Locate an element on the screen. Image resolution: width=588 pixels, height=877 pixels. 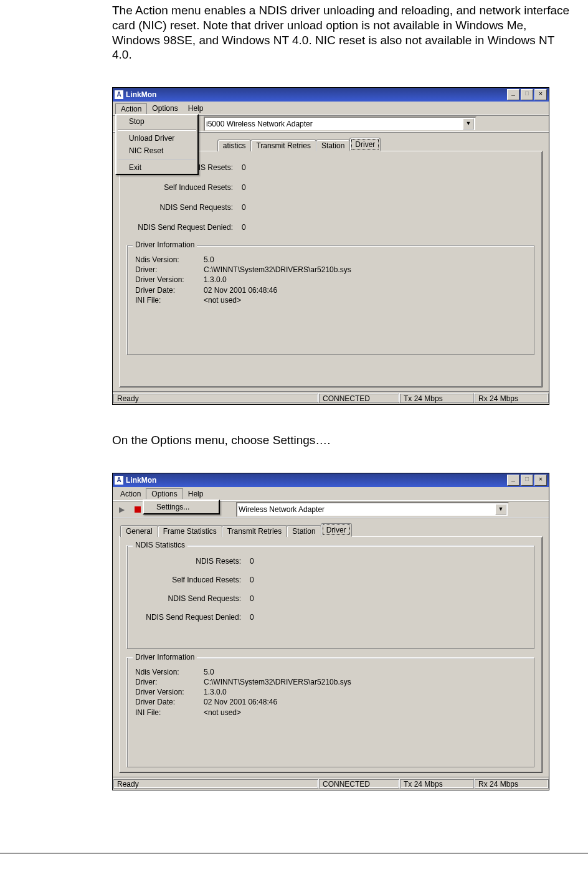
action-exit: Exit is located at coordinates (157, 168).